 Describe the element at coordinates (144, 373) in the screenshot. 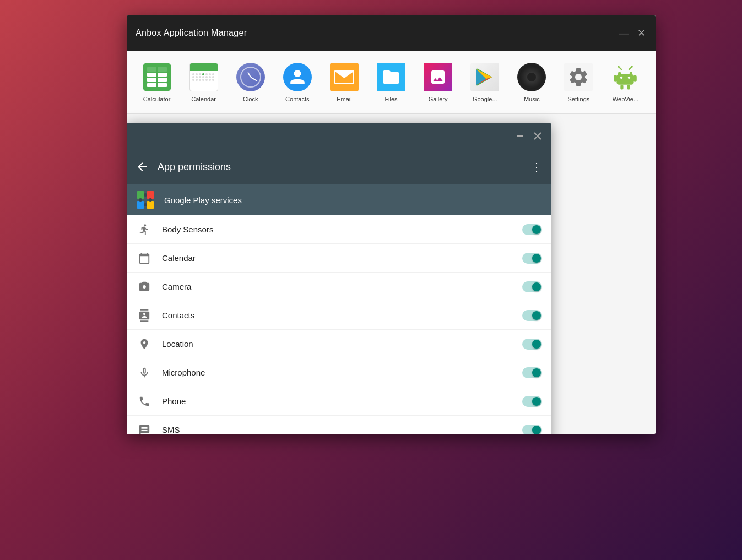

I see `microphone-icon` at that location.